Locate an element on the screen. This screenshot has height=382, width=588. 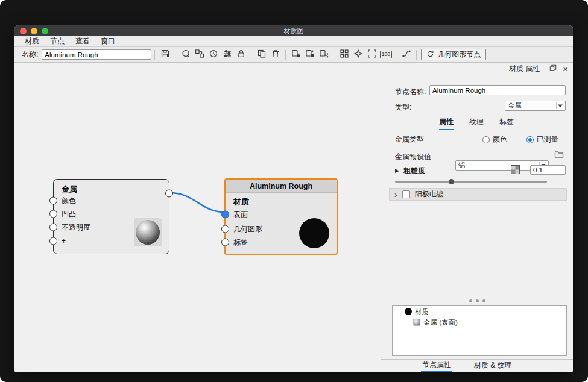
material-geometry-port is located at coordinates (226, 229).